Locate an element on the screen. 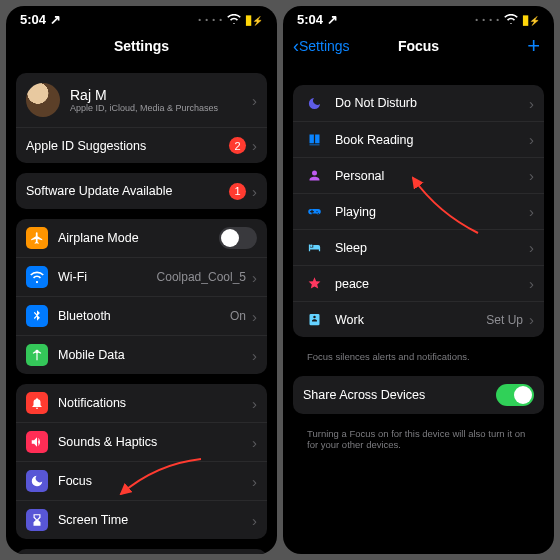  badge: 2 is located at coordinates (238, 146).